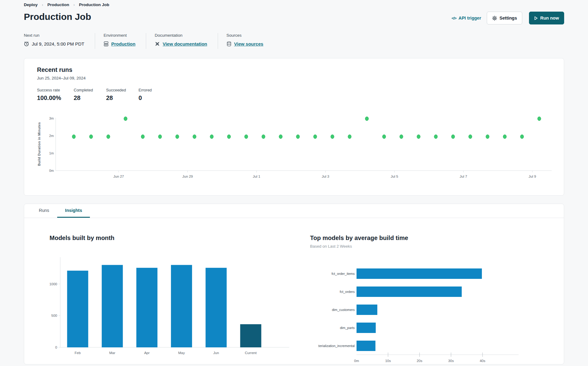  What do you see at coordinates (547, 18) in the screenshot?
I see `run-now-button: Run now` at bounding box center [547, 18].